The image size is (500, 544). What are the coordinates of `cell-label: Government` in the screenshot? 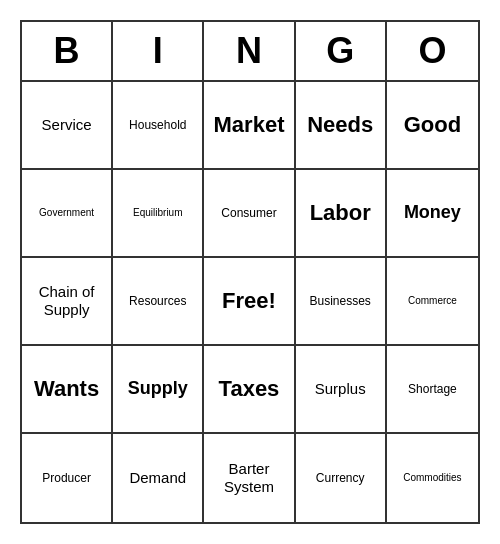 It's located at (66, 213).